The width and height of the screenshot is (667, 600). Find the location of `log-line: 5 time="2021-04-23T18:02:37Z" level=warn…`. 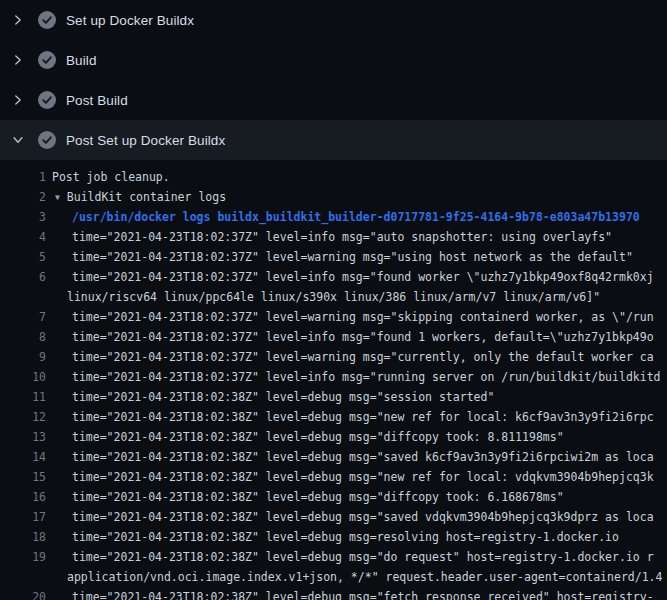

log-line: 5 time="2021-04-23T18:02:37Z" level=warn… is located at coordinates (334, 257).